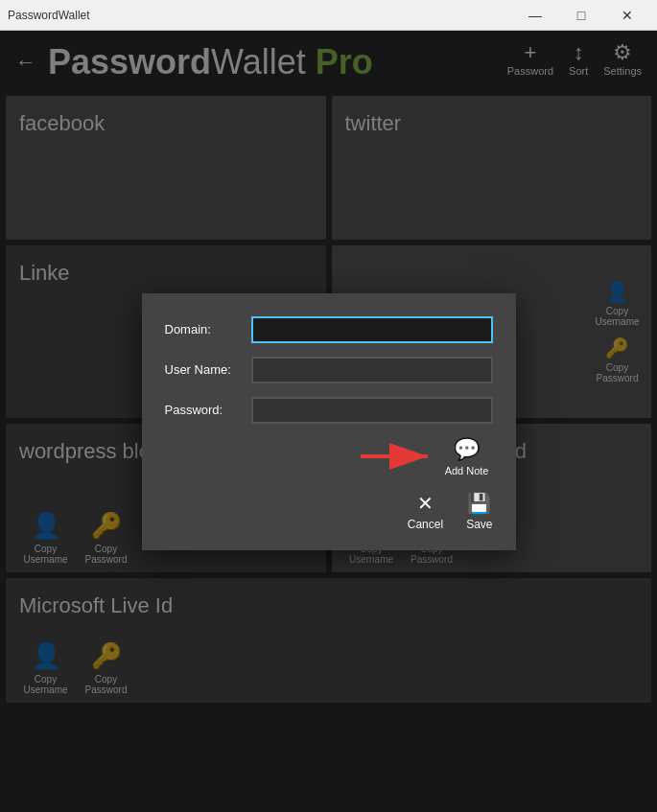 The height and width of the screenshot is (812, 657). I want to click on save-button: 💾 Save, so click(480, 512).